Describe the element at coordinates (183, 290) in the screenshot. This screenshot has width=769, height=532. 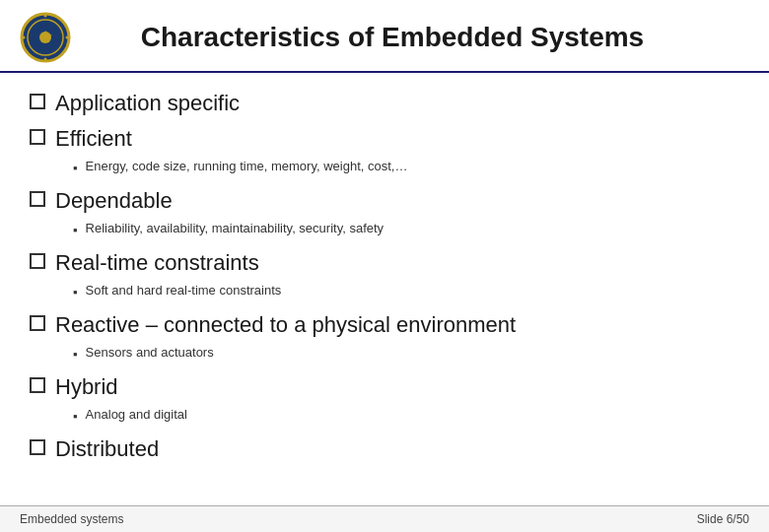
I see `sub-bullet-text-3: Soft and hard real-time constraints` at that location.